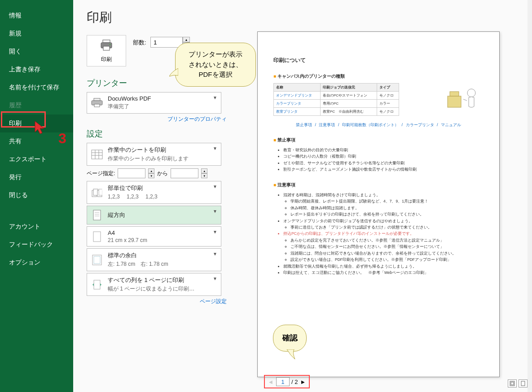 The height and width of the screenshot is (392, 532). I want to click on page-to-input, so click(185, 173).